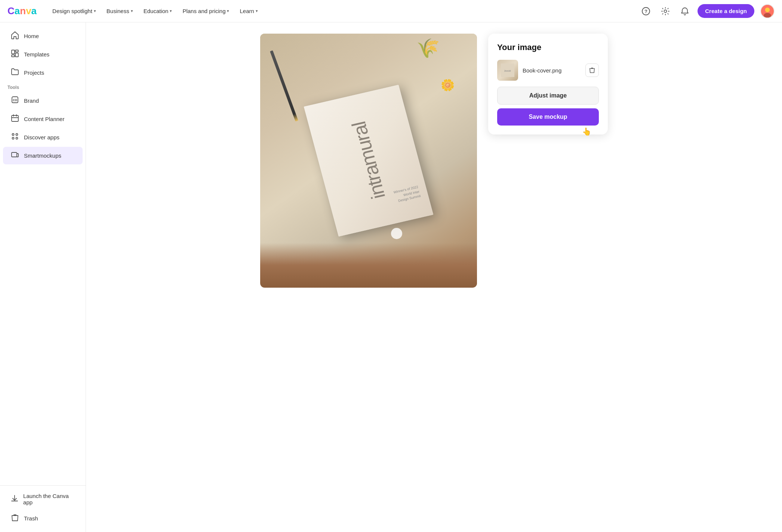 This screenshot has height=532, width=782. Describe the element at coordinates (369, 265) in the screenshot. I see `wood-decoration` at that location.